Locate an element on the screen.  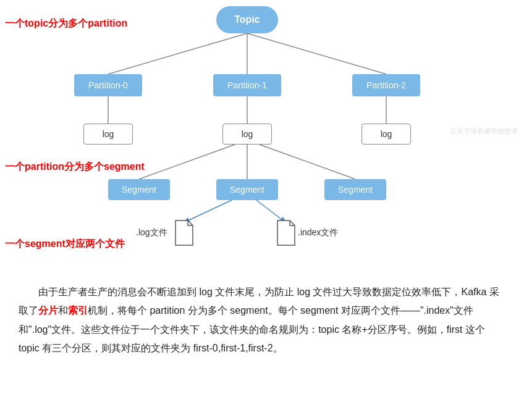
highlight-fenpian: 分片 is located at coordinates (48, 310).